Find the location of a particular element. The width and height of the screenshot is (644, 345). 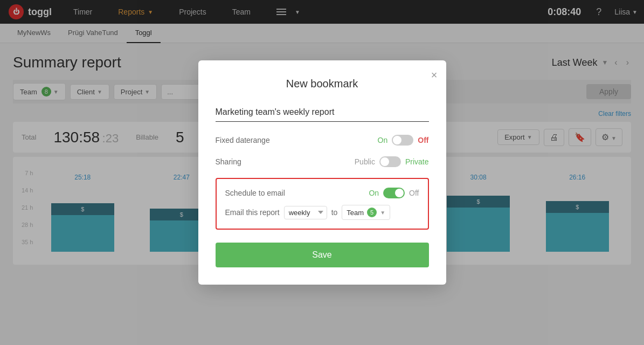

fixed-daterange-row: Fixed daterange On Off is located at coordinates (322, 140).